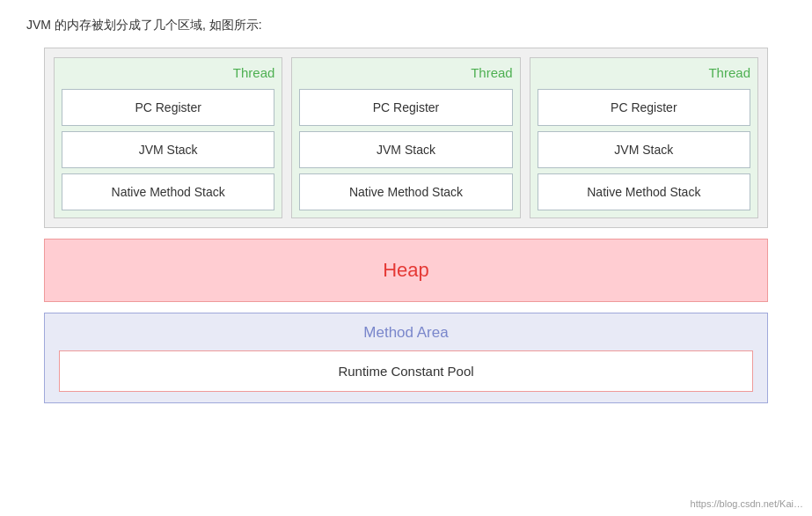 The height and width of the screenshot is (516, 812). Describe the element at coordinates (406, 26) in the screenshot. I see `intro-text: JVM 的内存被划分成了几个区域, 如图所示:` at that location.